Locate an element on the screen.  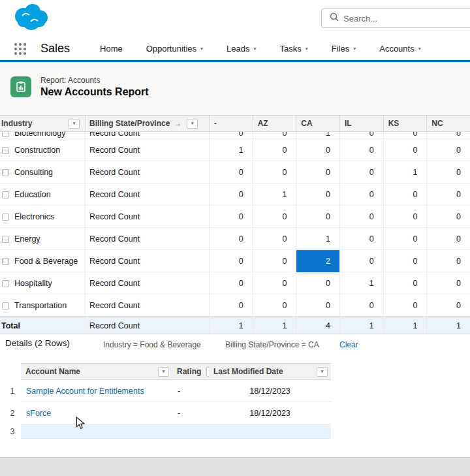
nav-item-home: Home is located at coordinates (111, 48).